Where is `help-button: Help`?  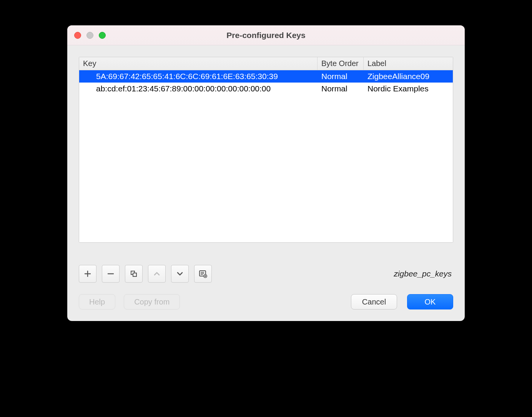
help-button: Help is located at coordinates (97, 302).